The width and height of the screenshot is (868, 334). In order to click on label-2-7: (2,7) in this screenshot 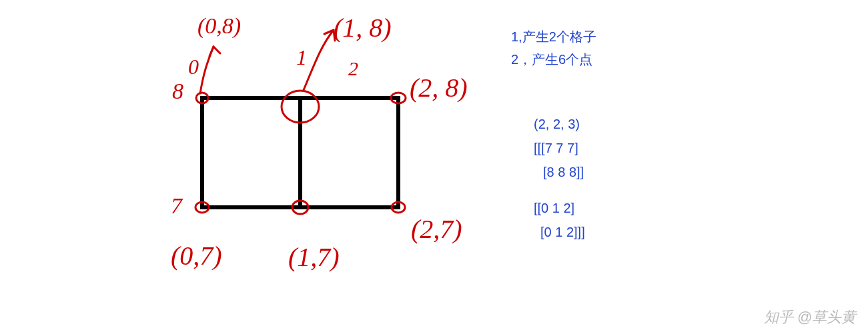, I will do `click(436, 229)`.